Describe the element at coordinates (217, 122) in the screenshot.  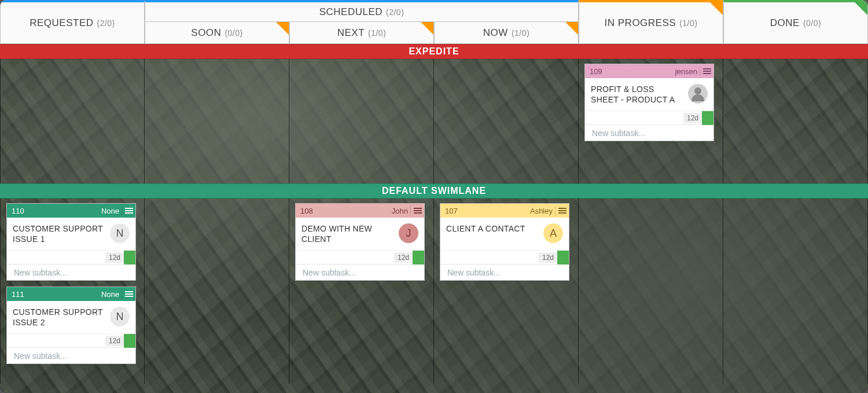
I see `cell-expedite-soon` at that location.